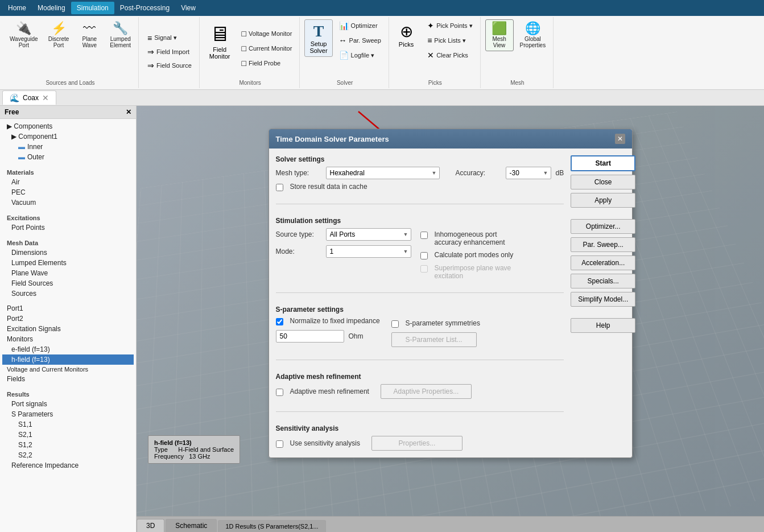 The width and height of the screenshot is (764, 532). I want to click on voltage-monitor-icon: □, so click(244, 34).